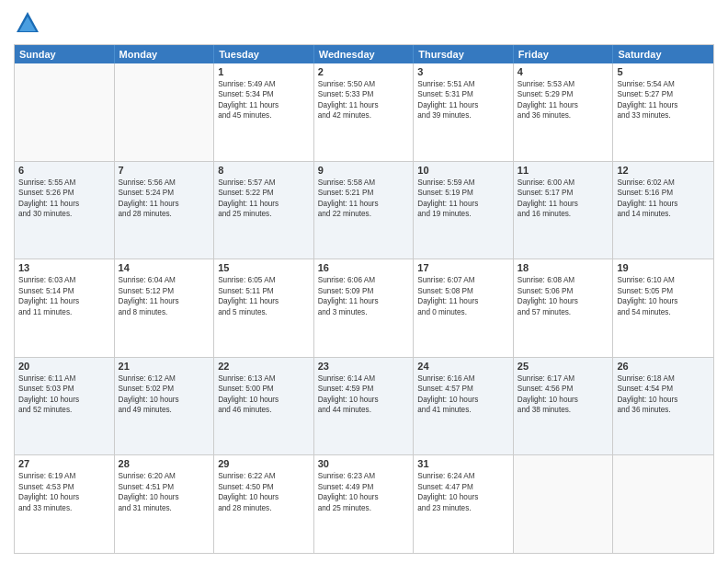 The height and width of the screenshot is (563, 728). I want to click on cell-line: Sunset: 4:59 PM, so click(364, 388).